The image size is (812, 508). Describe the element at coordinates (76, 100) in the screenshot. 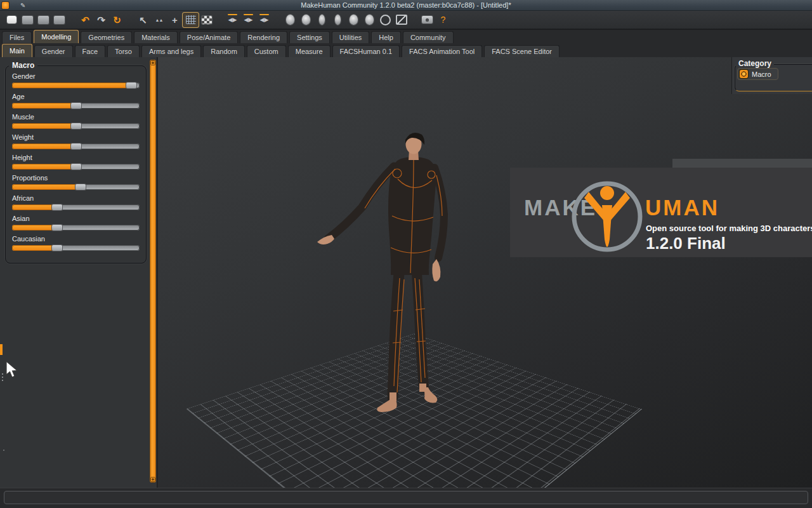

I see `slider-age: Age` at that location.